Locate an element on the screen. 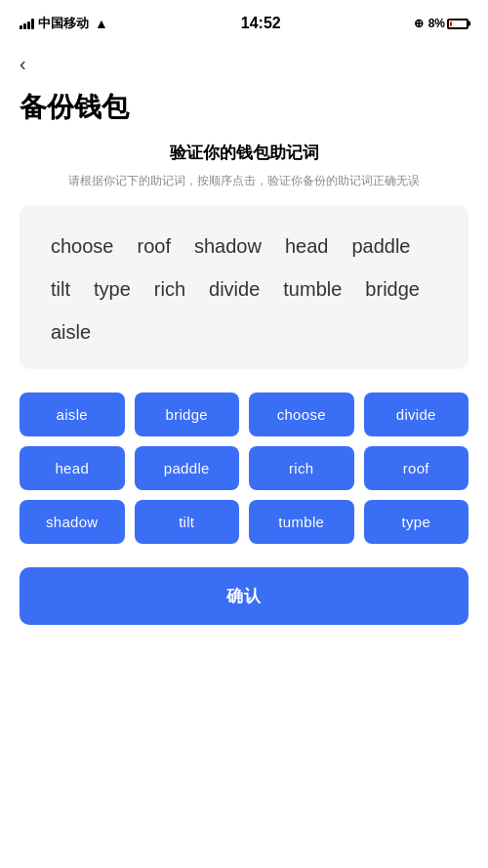  word-button: bridge is located at coordinates (187, 414).